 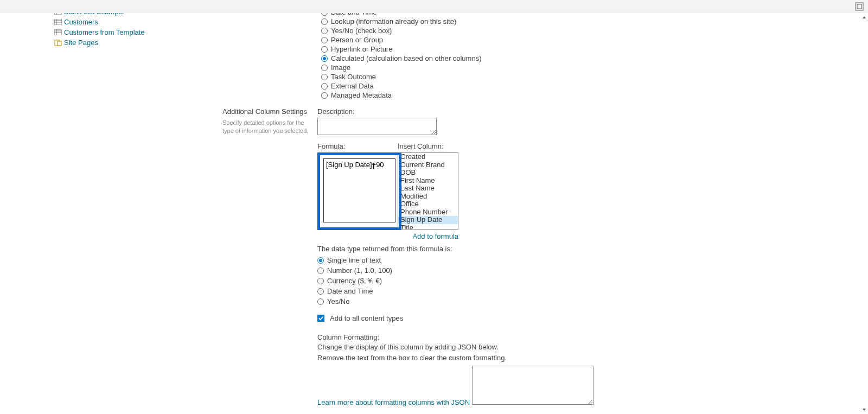 What do you see at coordinates (394, 22) in the screenshot?
I see `column-type-label: Lookup (information already on this site…` at bounding box center [394, 22].